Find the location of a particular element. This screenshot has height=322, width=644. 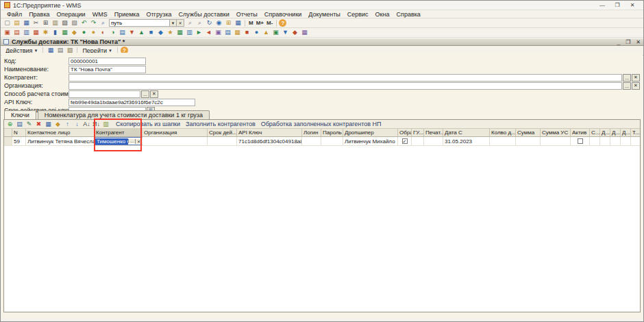

column-header-api_key: API Ключ is located at coordinates (270, 133).